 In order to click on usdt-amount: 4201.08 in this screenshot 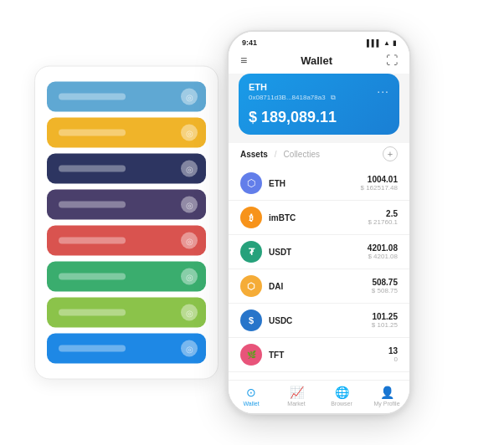, I will do `click(383, 248)`.